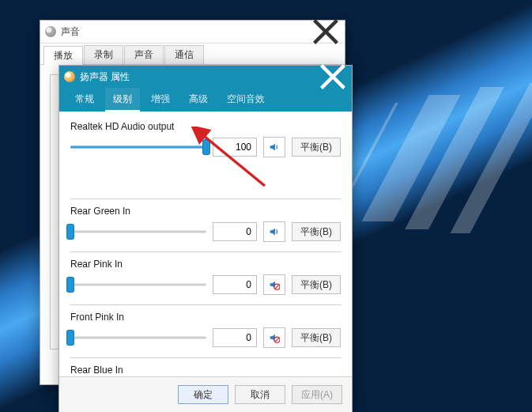  What do you see at coordinates (206, 264) in the screenshot?
I see `input-name: Rear Pink In` at bounding box center [206, 264].